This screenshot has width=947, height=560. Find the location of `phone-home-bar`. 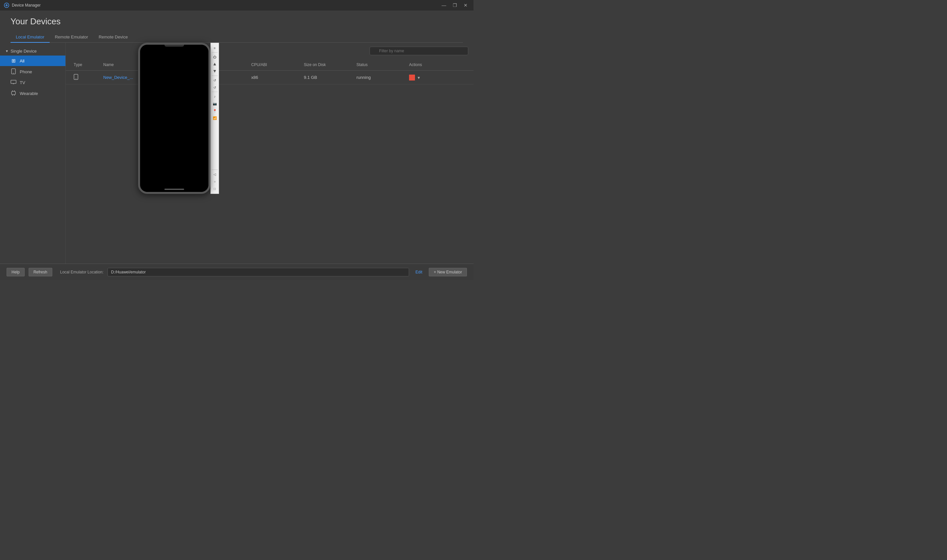

phone-home-bar is located at coordinates (174, 189).